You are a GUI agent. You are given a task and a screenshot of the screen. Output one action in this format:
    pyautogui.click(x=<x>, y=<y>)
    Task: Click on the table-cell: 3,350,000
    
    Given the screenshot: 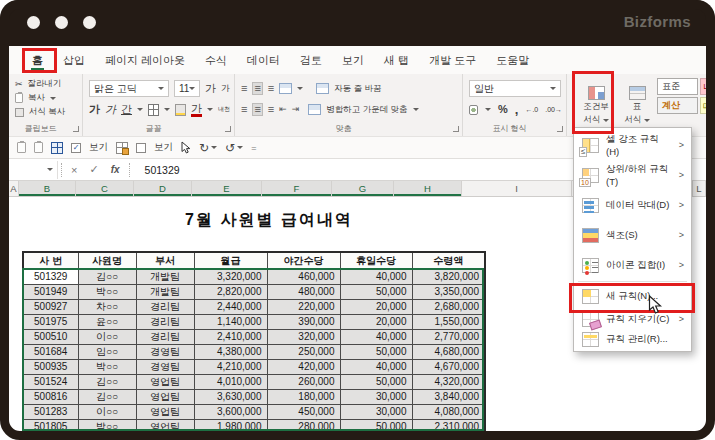 What is the action you would take?
    pyautogui.click(x=448, y=292)
    